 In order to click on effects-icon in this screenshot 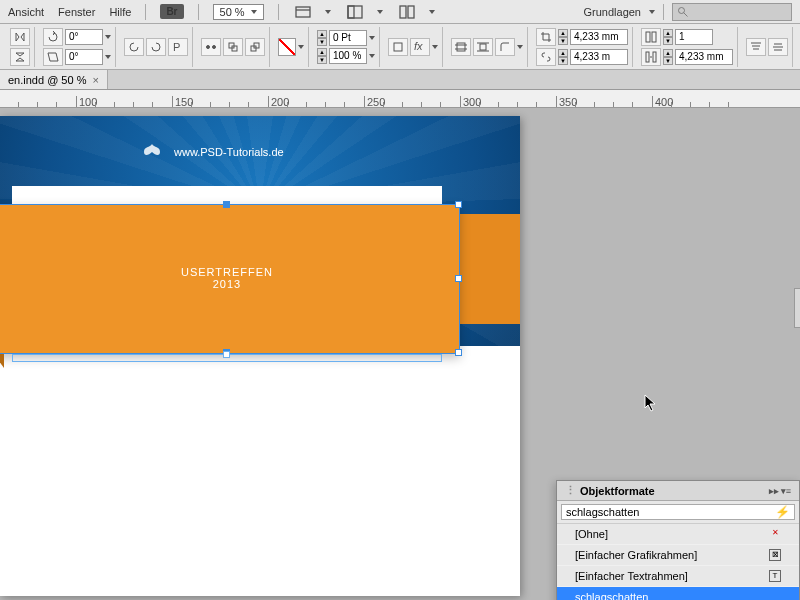, I will do `click(398, 47)`.